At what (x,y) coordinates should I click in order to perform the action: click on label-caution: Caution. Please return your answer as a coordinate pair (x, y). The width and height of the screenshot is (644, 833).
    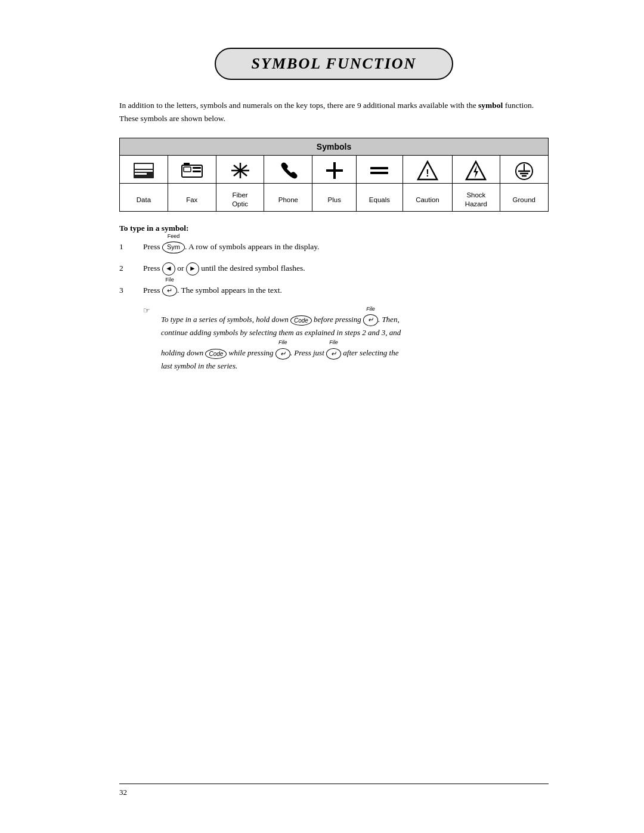
    Looking at the image, I should click on (428, 198).